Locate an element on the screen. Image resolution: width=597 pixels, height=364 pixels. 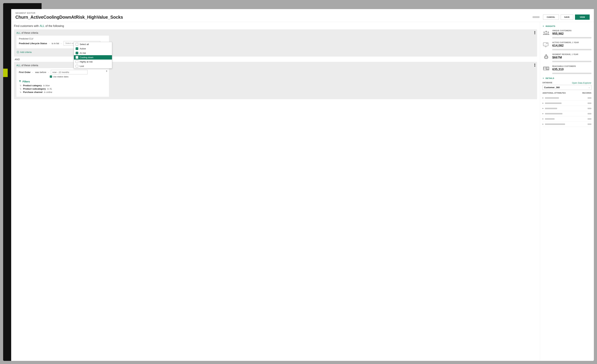
sidebar-active-indicator is located at coordinates (5, 73).